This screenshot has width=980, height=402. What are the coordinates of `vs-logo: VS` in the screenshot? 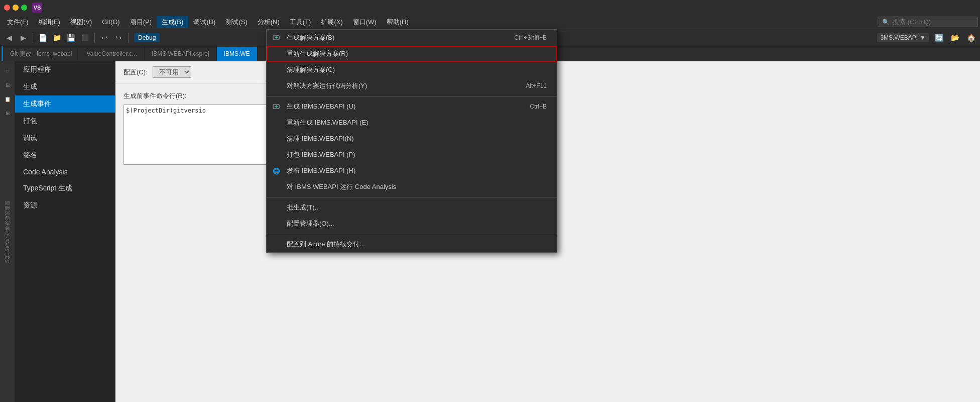 It's located at (37, 8).